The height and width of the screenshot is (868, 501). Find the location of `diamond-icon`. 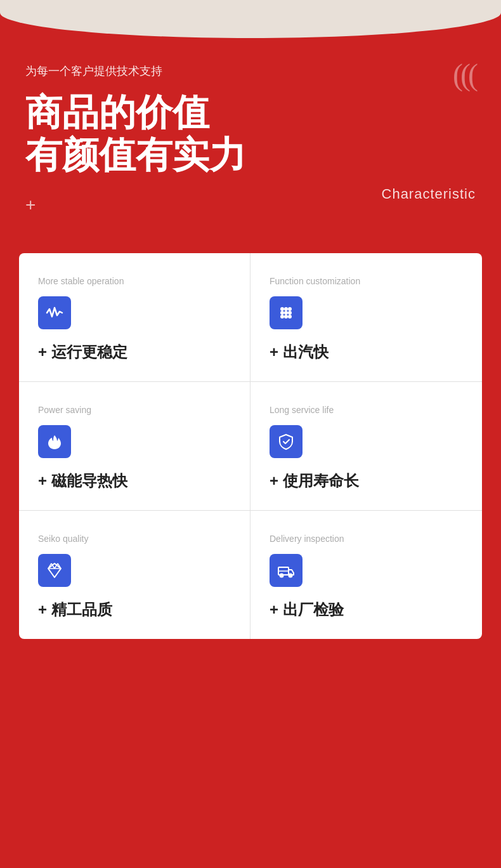

diamond-icon is located at coordinates (55, 570).